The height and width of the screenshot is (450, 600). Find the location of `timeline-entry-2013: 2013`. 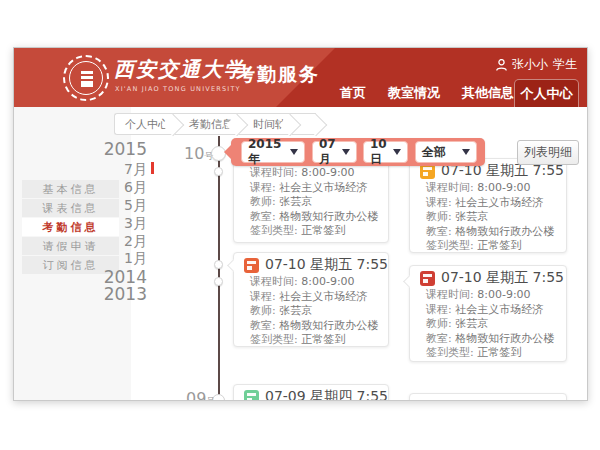

timeline-entry-2013: 2013 is located at coordinates (108, 294).